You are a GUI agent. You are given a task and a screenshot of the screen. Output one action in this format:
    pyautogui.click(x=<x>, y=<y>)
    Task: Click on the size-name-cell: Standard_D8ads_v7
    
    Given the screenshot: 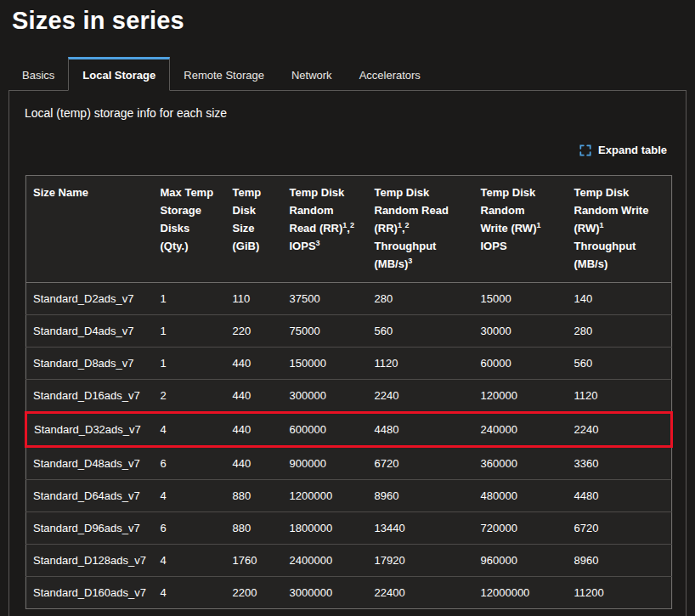 What is the action you would take?
    pyautogui.click(x=90, y=364)
    